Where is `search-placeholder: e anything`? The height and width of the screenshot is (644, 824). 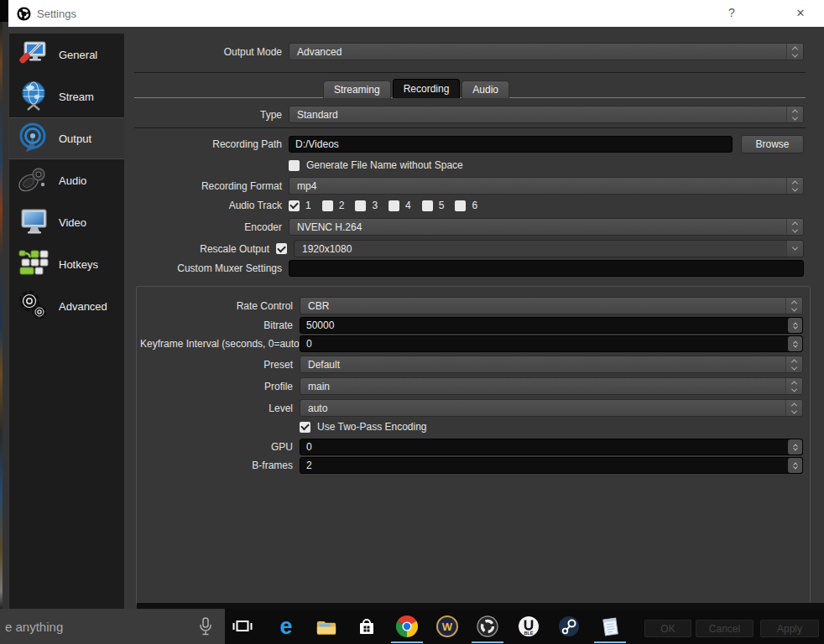
search-placeholder: e anything is located at coordinates (34, 627).